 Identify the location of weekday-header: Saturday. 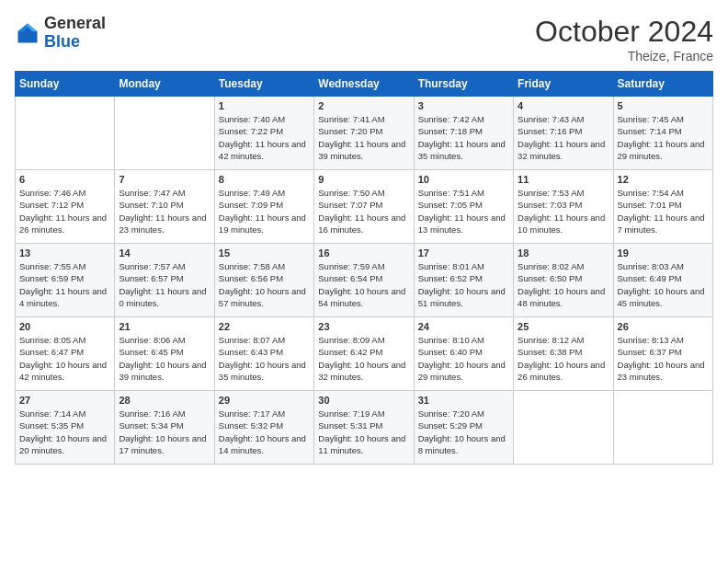
(663, 85).